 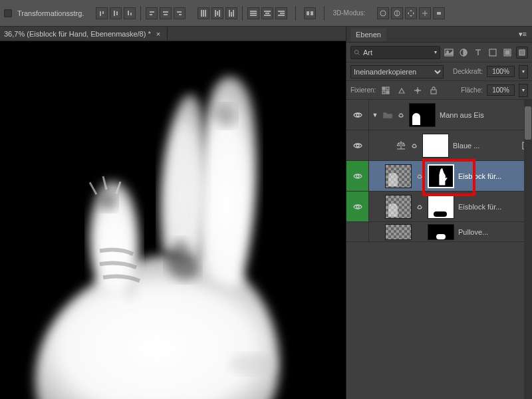 What do you see at coordinates (281, 13) in the screenshot?
I see `distribute-right-icon` at bounding box center [281, 13].